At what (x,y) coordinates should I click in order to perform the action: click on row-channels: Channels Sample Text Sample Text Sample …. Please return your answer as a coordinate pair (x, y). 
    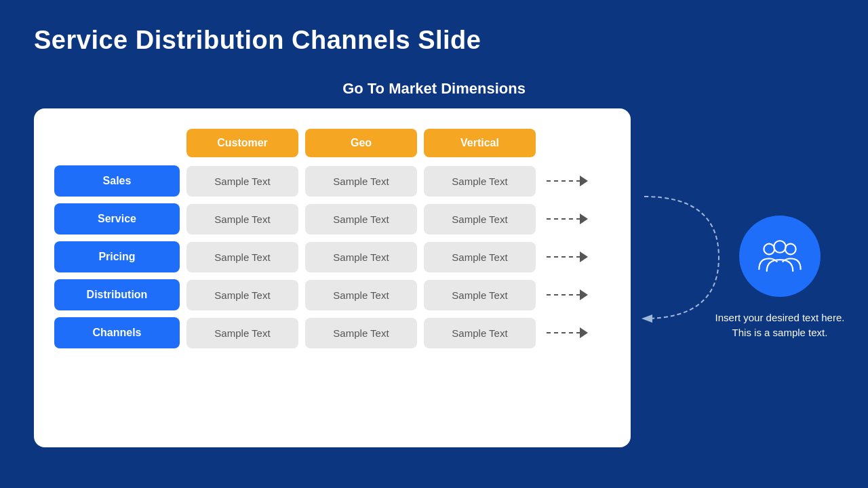
    Looking at the image, I should click on (332, 333).